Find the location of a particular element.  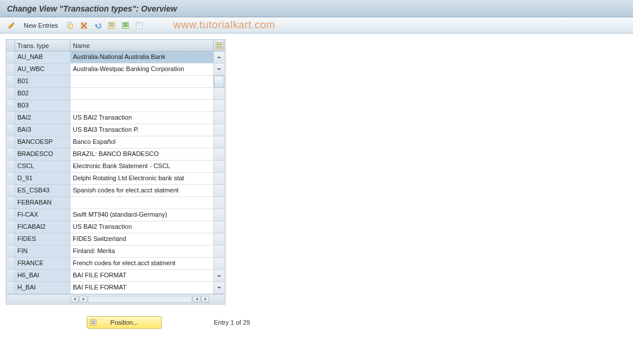

name-cell: BRAZIL: BANCO BRADESCO is located at coordinates (142, 155).